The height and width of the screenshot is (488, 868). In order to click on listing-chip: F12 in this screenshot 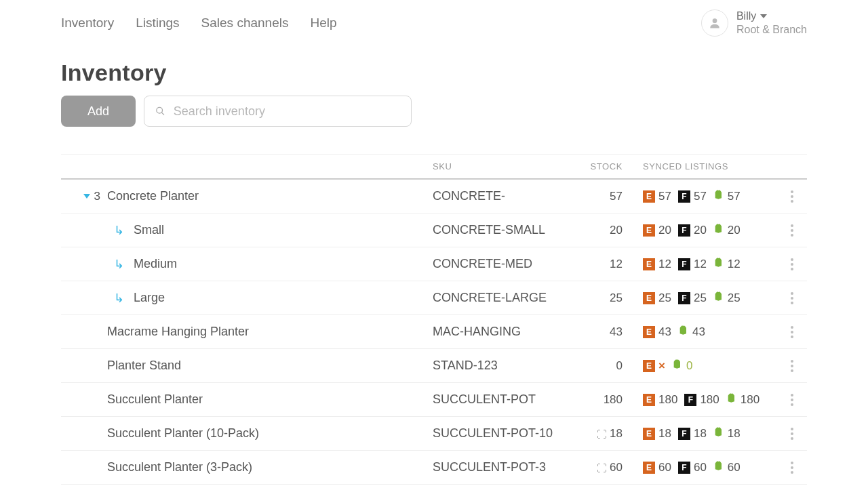, I will do `click(692, 264)`.